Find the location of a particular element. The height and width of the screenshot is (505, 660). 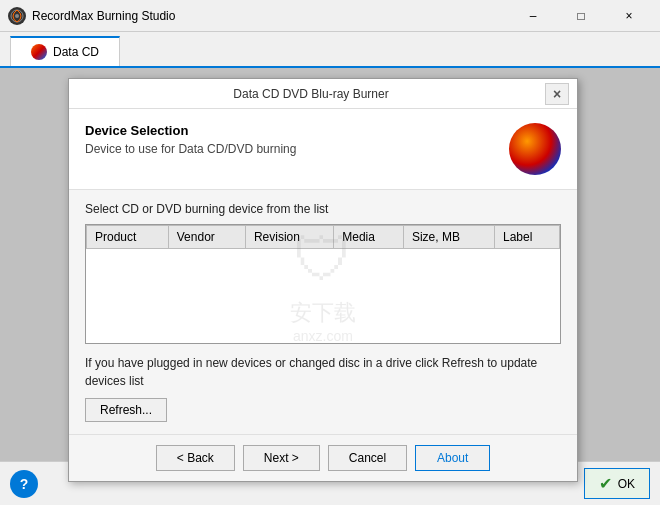

dialog-subtext: Device to use for Data CD/DVD burning is located at coordinates (190, 149).